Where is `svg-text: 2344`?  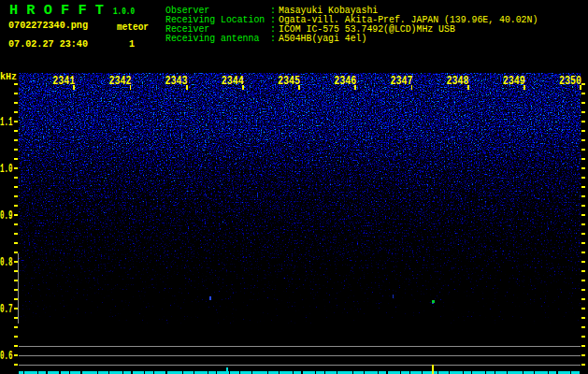
svg-text: 2344 is located at coordinates (233, 80).